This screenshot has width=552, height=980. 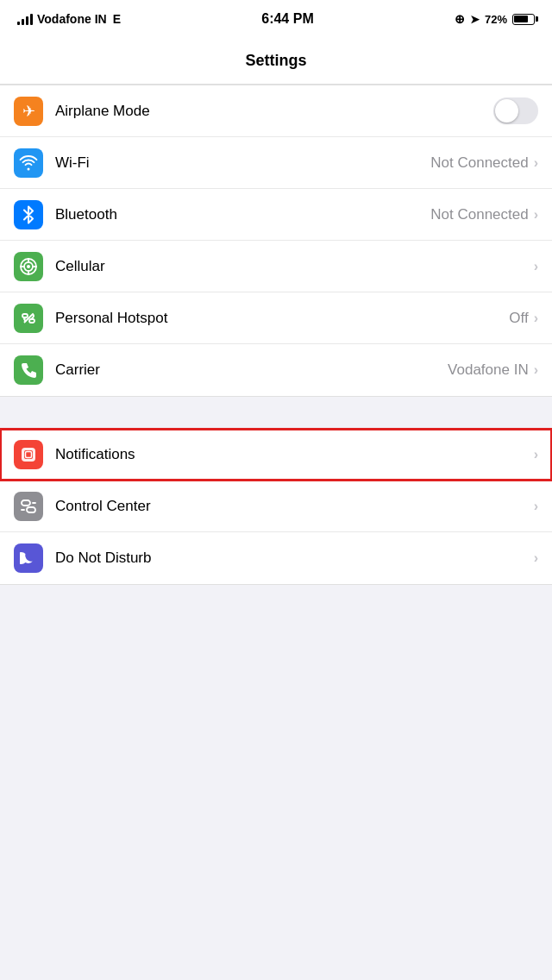 I want to click on control-center-chevron: ›, so click(x=536, y=506).